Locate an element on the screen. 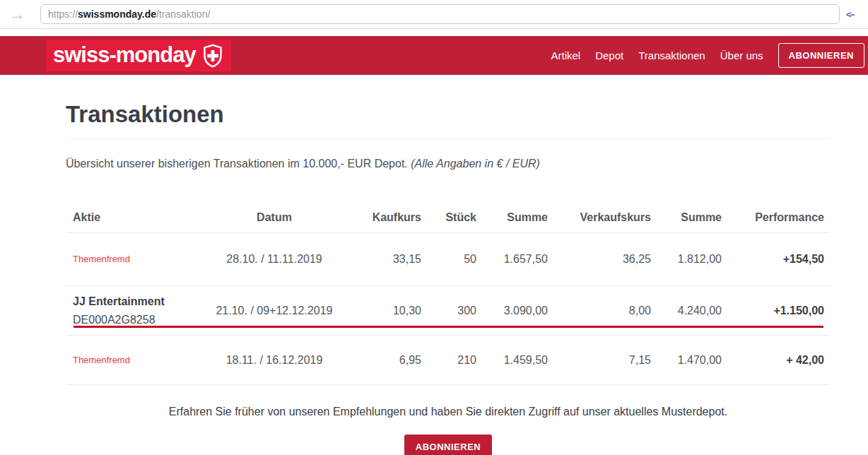  cell-verkaufskurs: 7,15 is located at coordinates (599, 360).